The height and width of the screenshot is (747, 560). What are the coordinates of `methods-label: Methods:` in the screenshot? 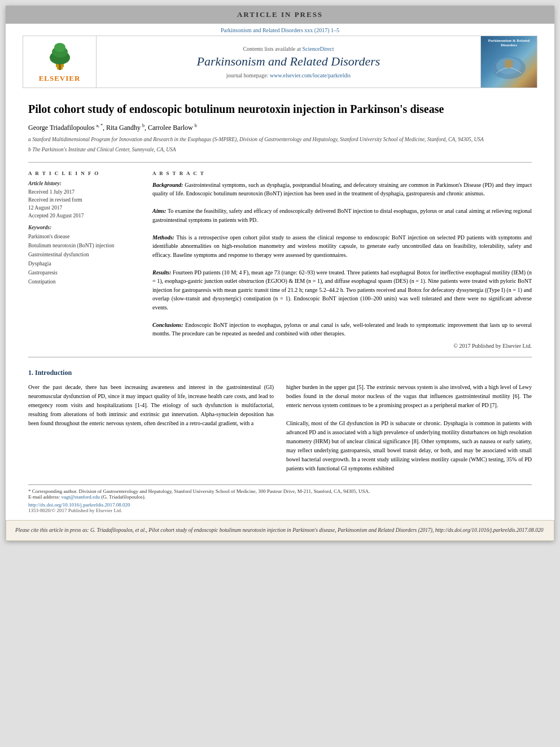 It's located at (164, 237).